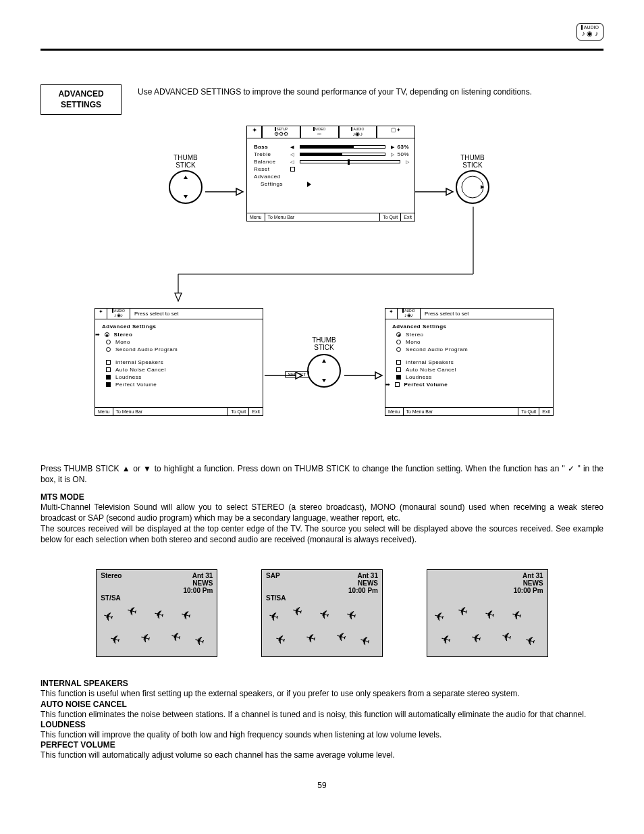 The height and width of the screenshot is (834, 644). Describe the element at coordinates (322, 534) in the screenshot. I see `mts-p2: The sources received will be displayed a…` at that location.